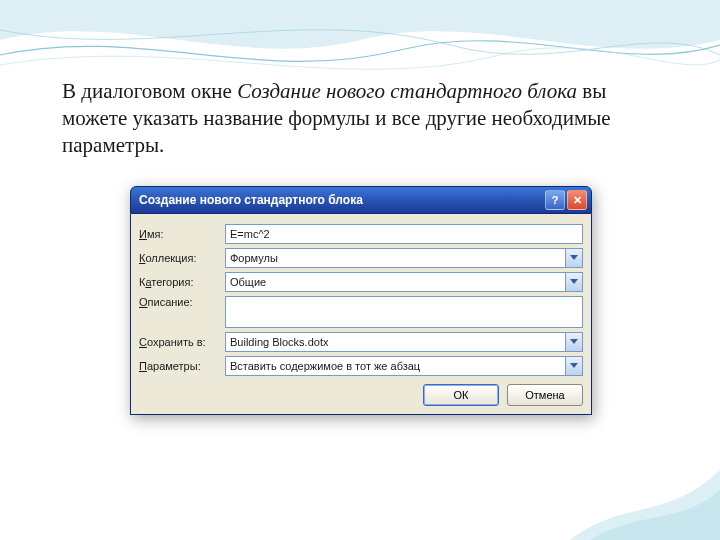 The image size is (720, 540). Describe the element at coordinates (574, 258) in the screenshot. I see `collection-dropdown-button` at that location.